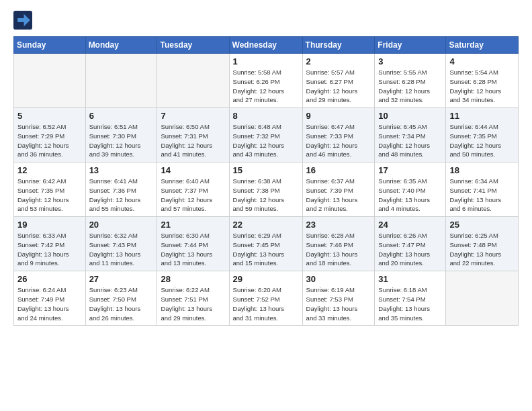 The image size is (532, 411). I want to click on day-info: Sunrise: 6:34 AM Sunset: 7:41 PM Dayligh…, so click(482, 195).